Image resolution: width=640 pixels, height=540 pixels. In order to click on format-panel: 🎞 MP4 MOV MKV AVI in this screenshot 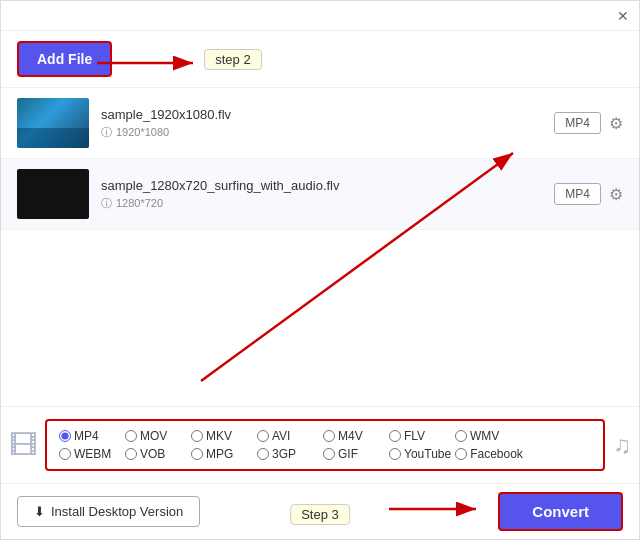, I will do `click(320, 444)`.